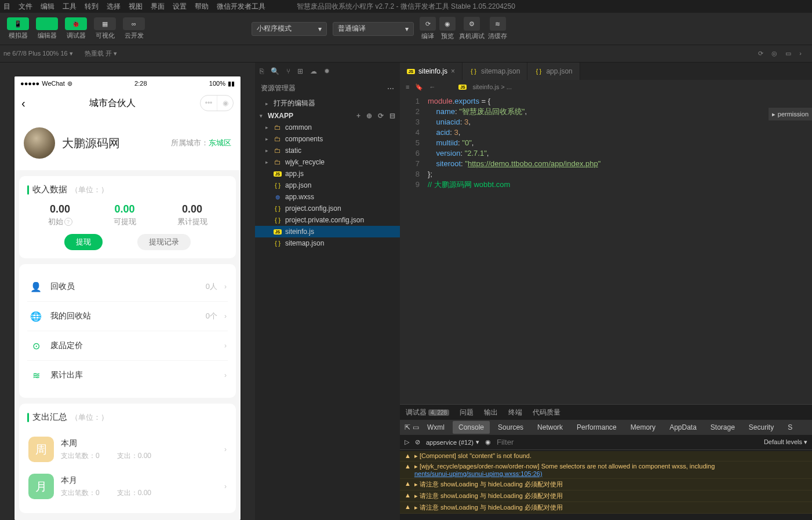  What do you see at coordinates (606, 470) in the screenshot?
I see `console-log-line: ▲▸ [wjyk_recycle/pages/order-now/order-n…` at bounding box center [606, 470].